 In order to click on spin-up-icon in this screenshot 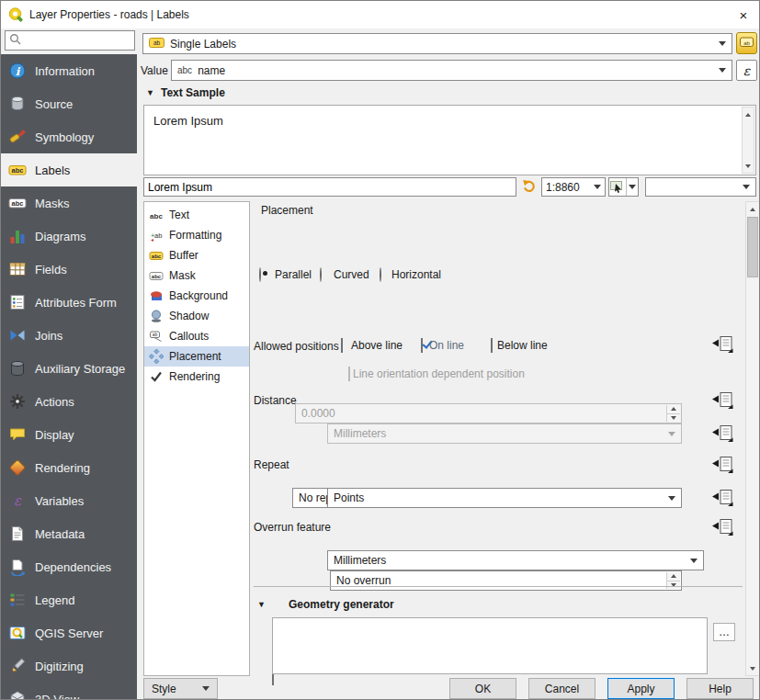, I will do `click(674, 577)`.